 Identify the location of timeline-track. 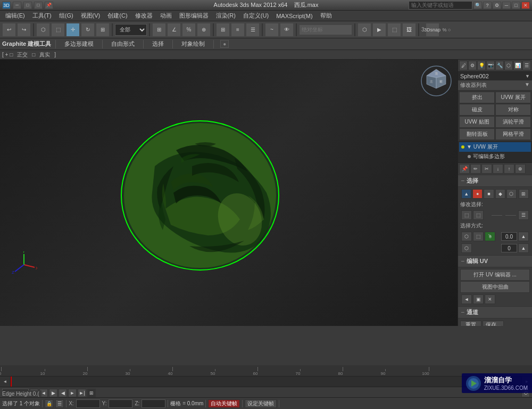
(266, 381).